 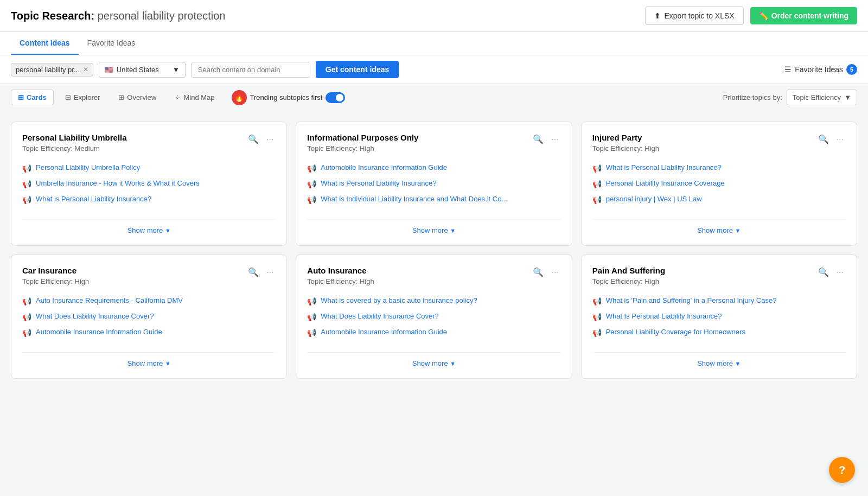 What do you see at coordinates (357, 69) in the screenshot?
I see `get-ideas-button: Get content ideas` at bounding box center [357, 69].